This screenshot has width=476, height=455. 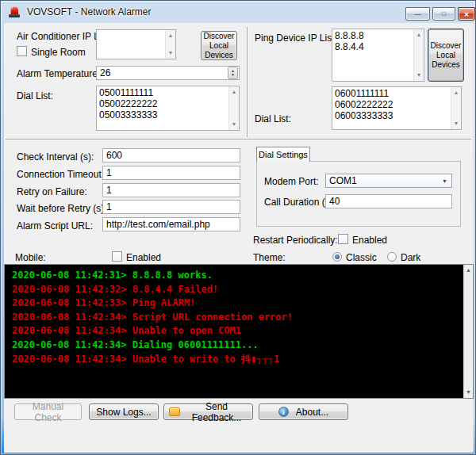 I want to click on dial-list-right-label: Dial List:, so click(x=273, y=119).